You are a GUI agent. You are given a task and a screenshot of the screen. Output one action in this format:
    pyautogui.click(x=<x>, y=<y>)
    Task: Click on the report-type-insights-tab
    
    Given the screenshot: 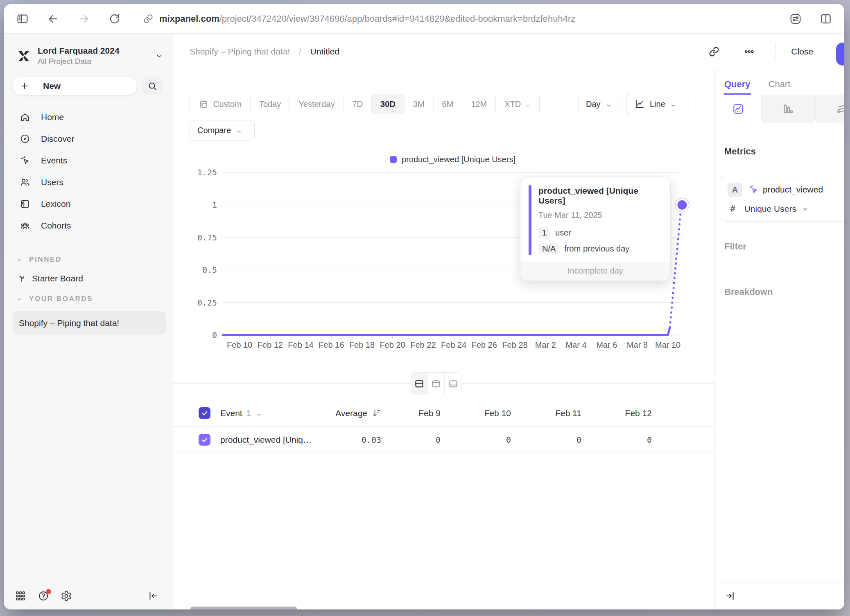 What is the action you would take?
    pyautogui.click(x=738, y=109)
    